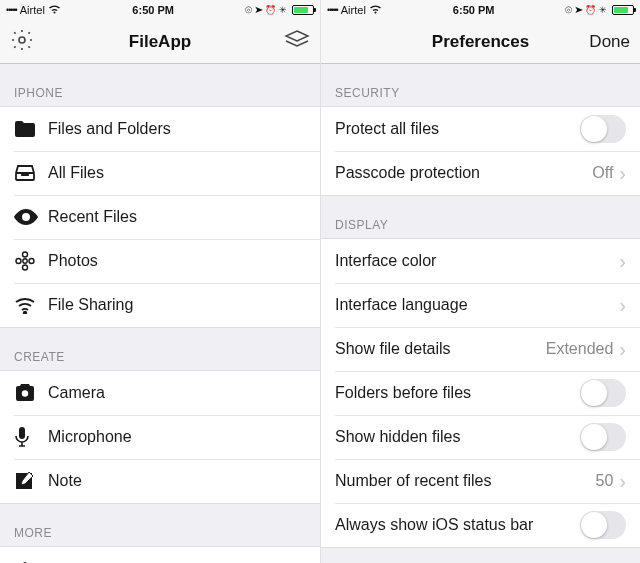 This screenshot has height=563, width=640. I want to click on row-folders-before-files: Folders before files, so click(480, 393).